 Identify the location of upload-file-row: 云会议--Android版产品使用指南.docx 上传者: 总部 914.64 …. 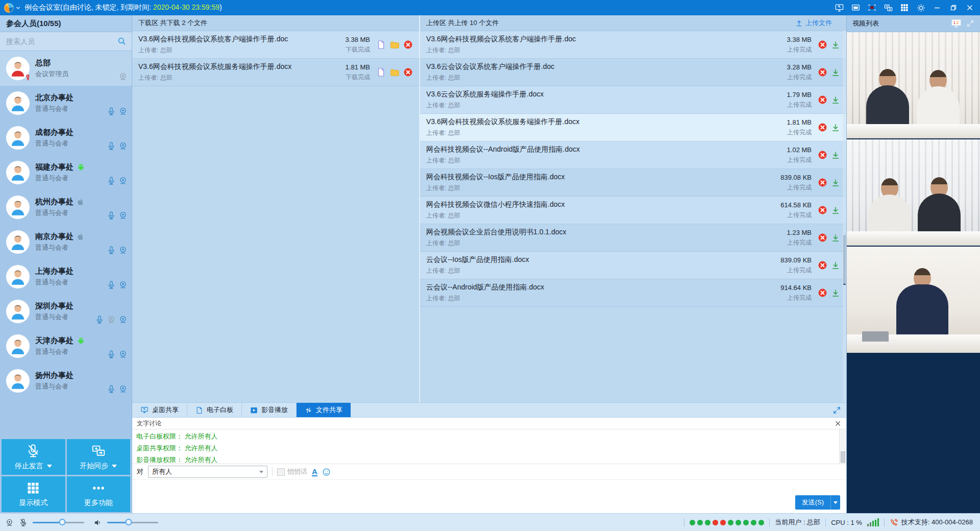
(633, 293).